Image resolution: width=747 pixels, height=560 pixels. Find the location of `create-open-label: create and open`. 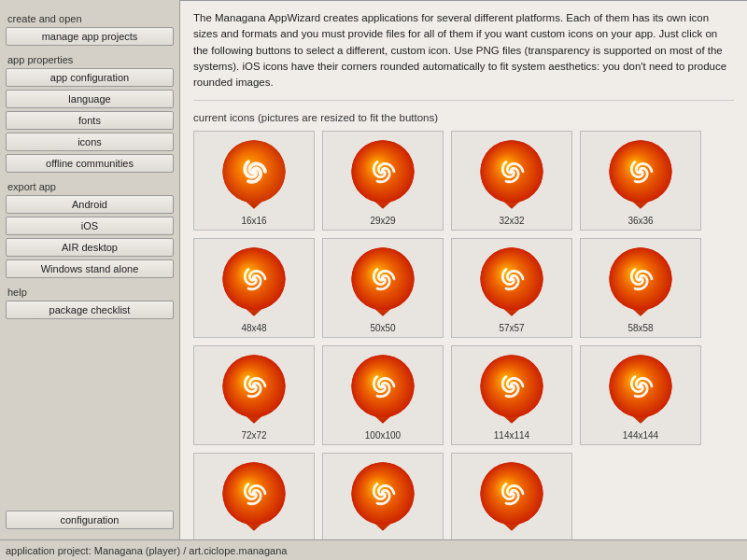

create-open-label: create and open is located at coordinates (90, 19).